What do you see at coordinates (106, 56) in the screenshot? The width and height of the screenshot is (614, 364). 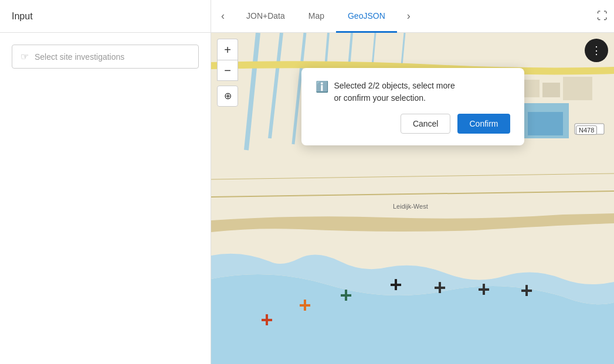 I see `select-site-investigations-input: ☞ Select site investigations` at bounding box center [106, 56].